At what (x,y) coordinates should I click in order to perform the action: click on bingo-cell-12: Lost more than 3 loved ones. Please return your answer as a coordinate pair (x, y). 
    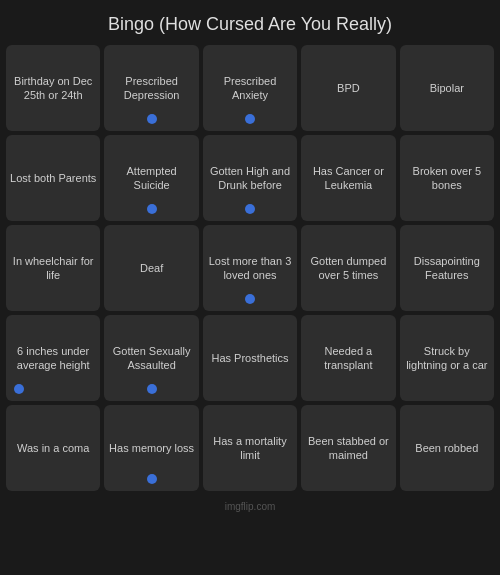
    Looking at the image, I should click on (250, 268).